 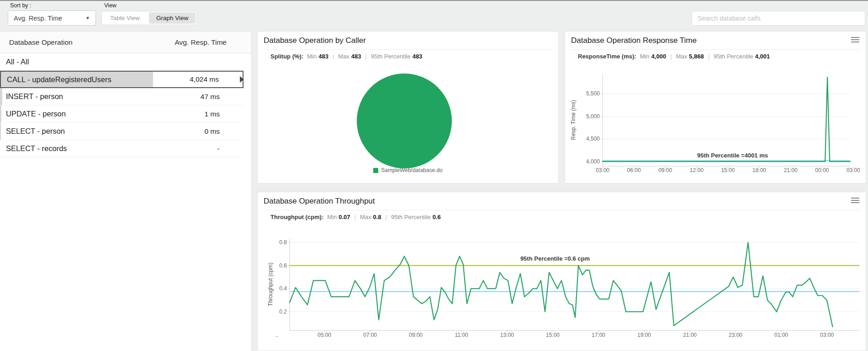 What do you see at coordinates (634, 170) in the screenshot?
I see `x-tick-label: 06:00` at bounding box center [634, 170].